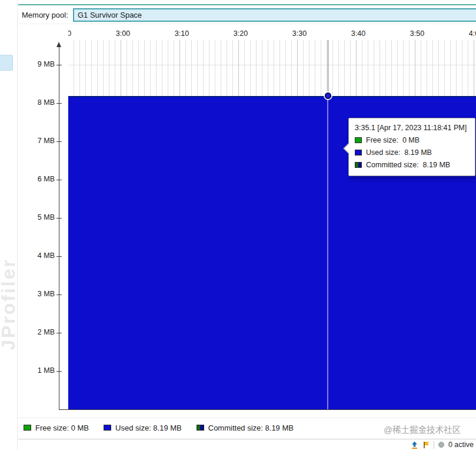  What do you see at coordinates (72, 34) in the screenshot?
I see `x-tick-label: 2:50` at bounding box center [72, 34].